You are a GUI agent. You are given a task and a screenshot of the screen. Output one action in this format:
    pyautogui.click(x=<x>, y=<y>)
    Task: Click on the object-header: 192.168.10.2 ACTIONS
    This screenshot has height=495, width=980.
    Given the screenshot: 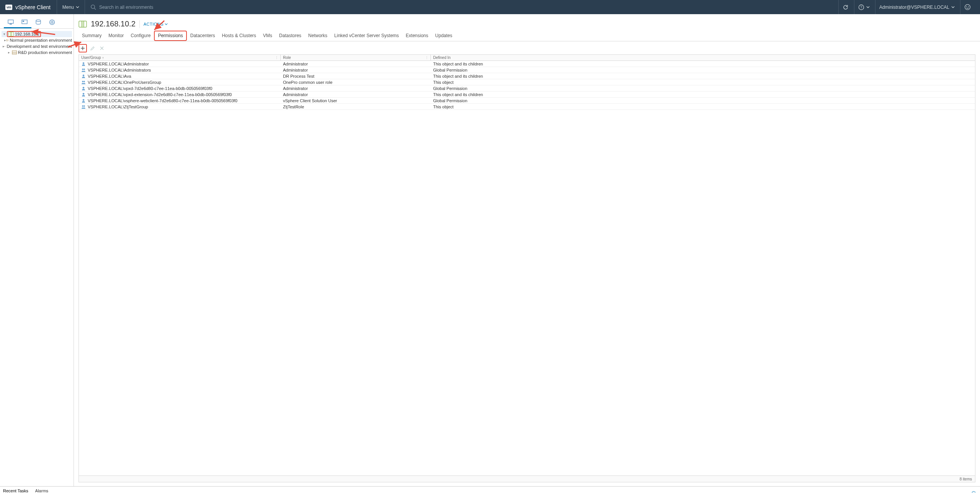 What is the action you would take?
    pyautogui.click(x=527, y=22)
    